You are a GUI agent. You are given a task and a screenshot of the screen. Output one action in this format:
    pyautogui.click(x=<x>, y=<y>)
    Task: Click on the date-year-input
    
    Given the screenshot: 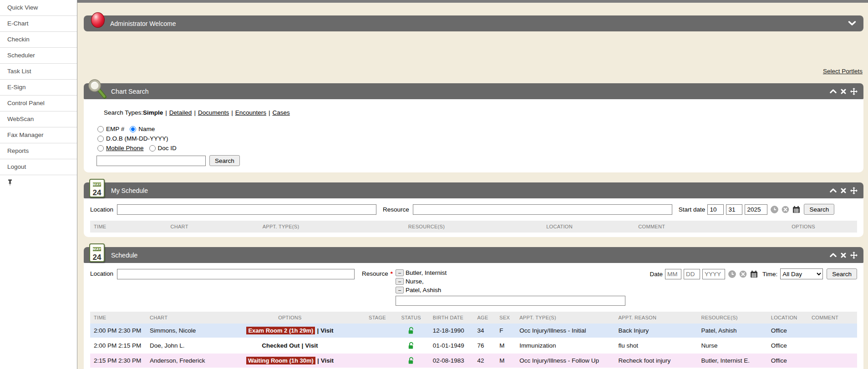 What is the action you would take?
    pyautogui.click(x=714, y=274)
    